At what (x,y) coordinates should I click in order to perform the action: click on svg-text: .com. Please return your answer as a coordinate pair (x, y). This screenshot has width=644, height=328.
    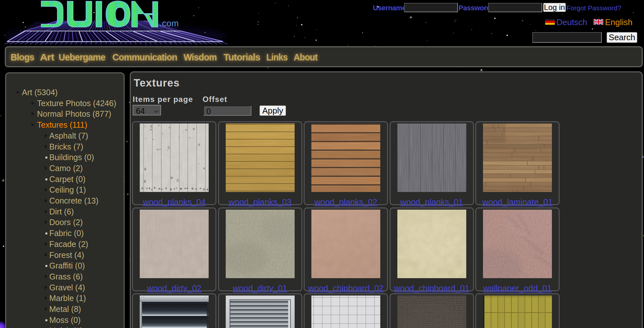
    Looking at the image, I should click on (169, 23).